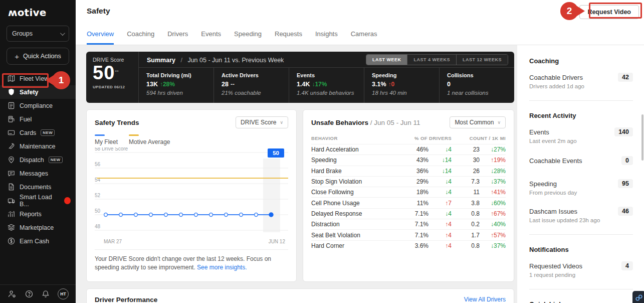  What do you see at coordinates (364, 37) in the screenshot?
I see `tab-cameras: Cameras` at bounding box center [364, 37].